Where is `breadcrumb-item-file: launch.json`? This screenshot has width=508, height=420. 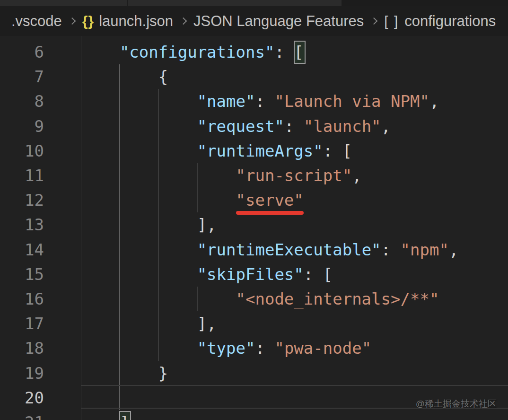
breadcrumb-item-file: launch.json is located at coordinates (136, 21).